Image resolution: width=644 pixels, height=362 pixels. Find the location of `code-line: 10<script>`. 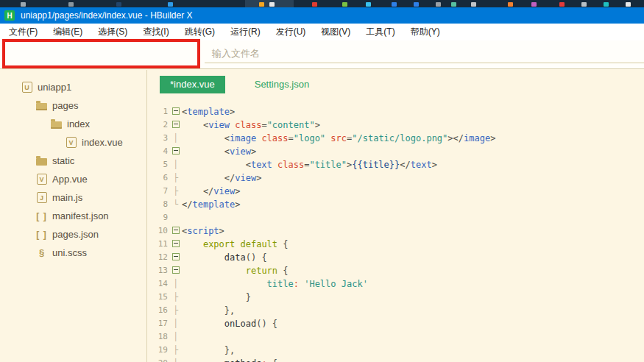

code-line: 10<script> is located at coordinates (396, 231).